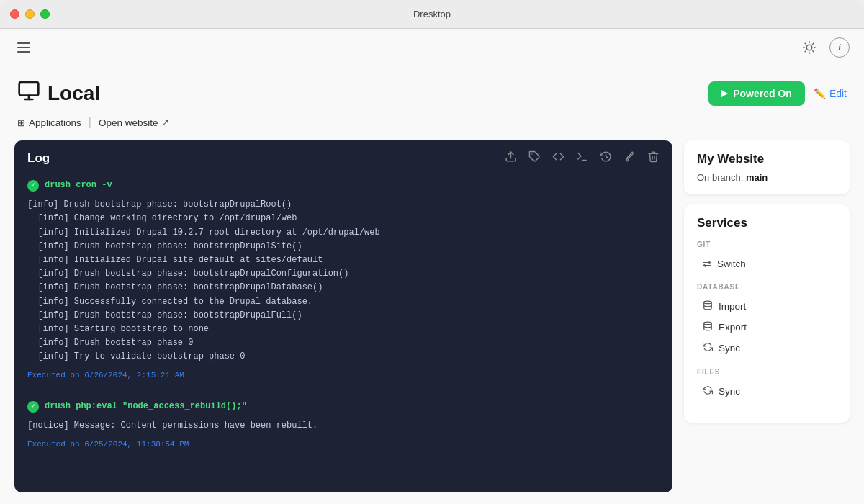 This screenshot has height=504, width=864. I want to click on apps-grid-icon: ⊞, so click(22, 122).